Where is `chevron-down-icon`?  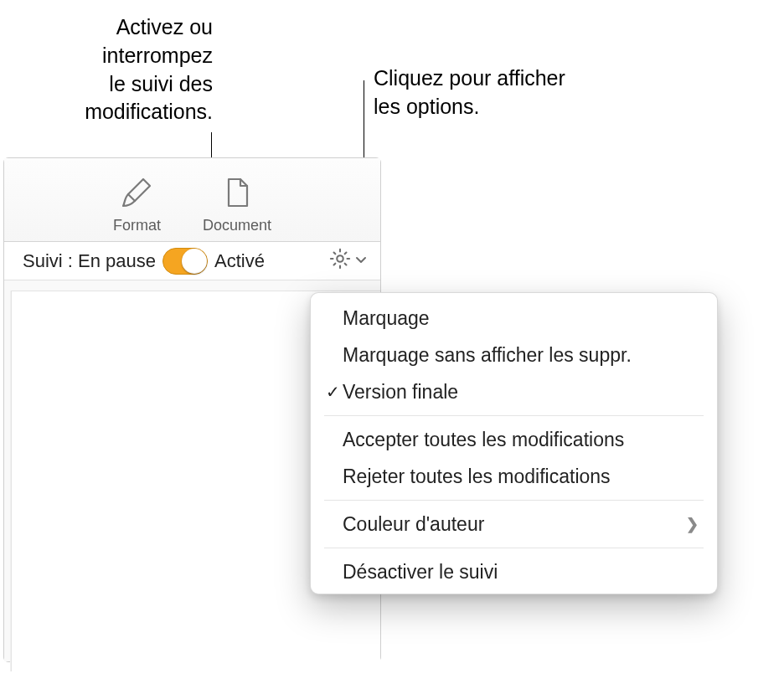
chevron-down-icon is located at coordinates (361, 261).